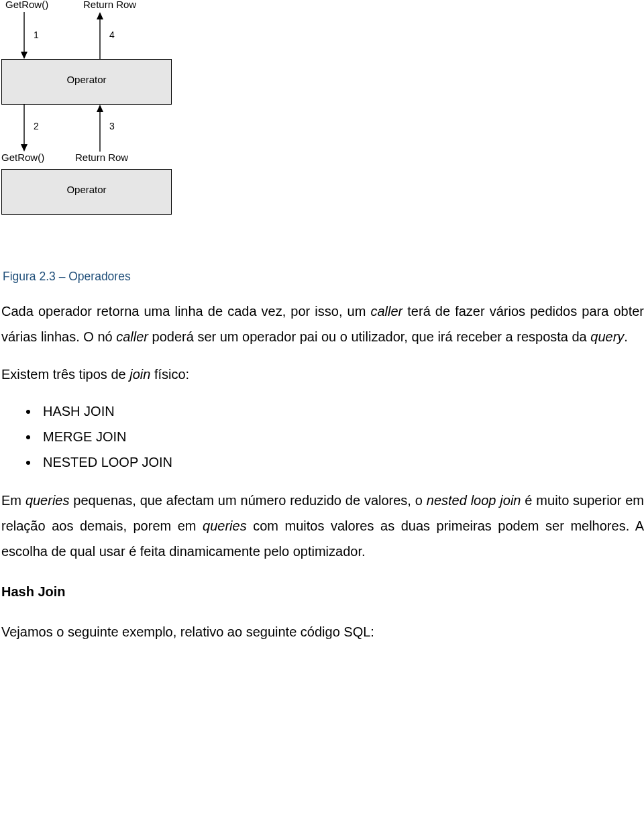  Describe the element at coordinates (323, 374) in the screenshot. I see `body-paragraph-2: Existem três tipos de join físico:` at that location.